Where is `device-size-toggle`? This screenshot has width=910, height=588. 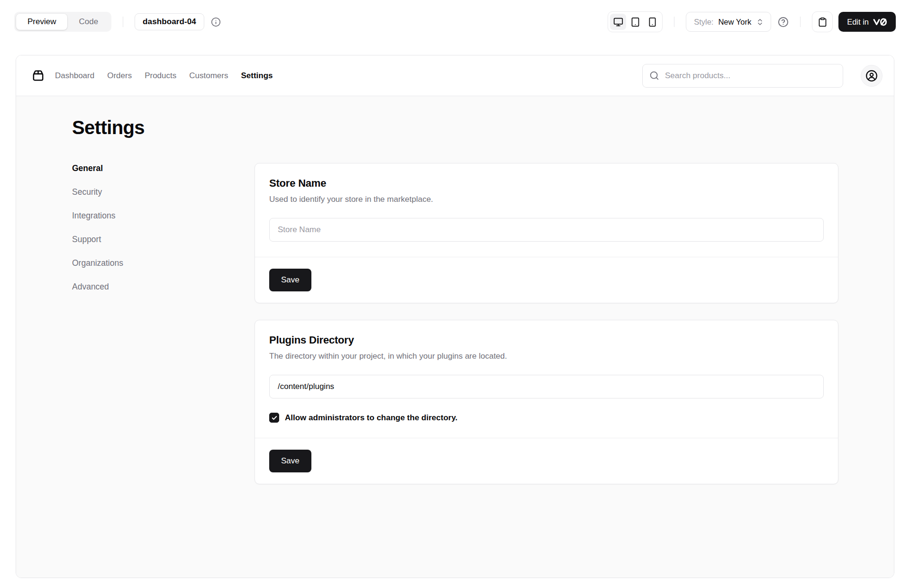 device-size-toggle is located at coordinates (635, 22).